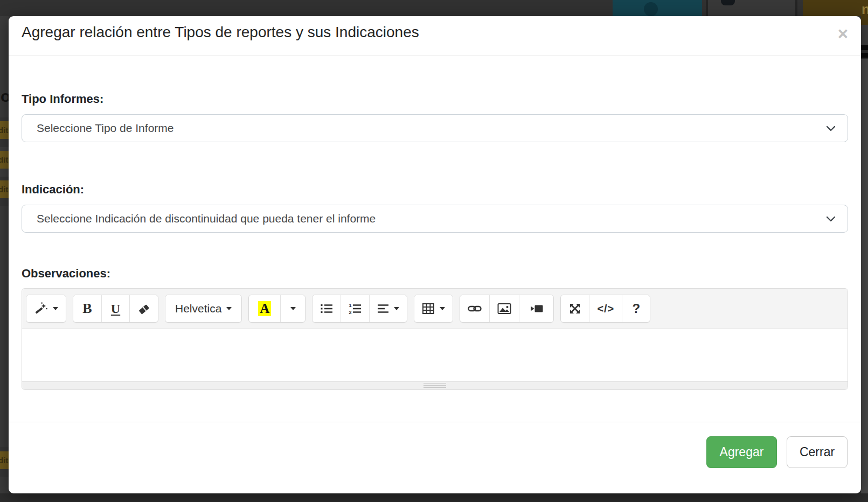 The image size is (868, 502). I want to click on close-icon: ×, so click(843, 33).